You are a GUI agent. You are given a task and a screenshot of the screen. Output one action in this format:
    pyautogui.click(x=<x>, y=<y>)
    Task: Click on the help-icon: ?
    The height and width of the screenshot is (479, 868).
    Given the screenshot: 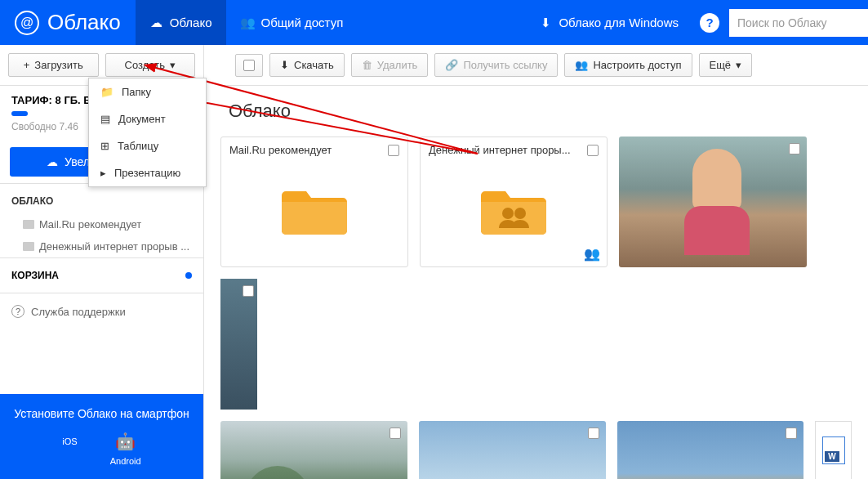 What is the action you would take?
    pyautogui.click(x=710, y=23)
    